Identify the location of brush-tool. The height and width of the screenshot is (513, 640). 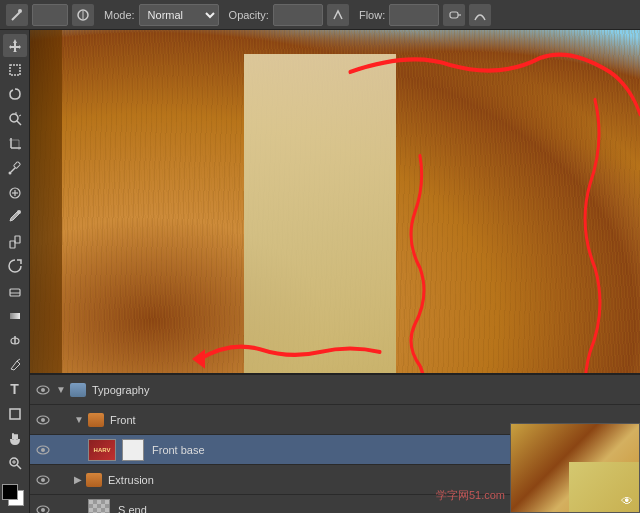
(15, 218).